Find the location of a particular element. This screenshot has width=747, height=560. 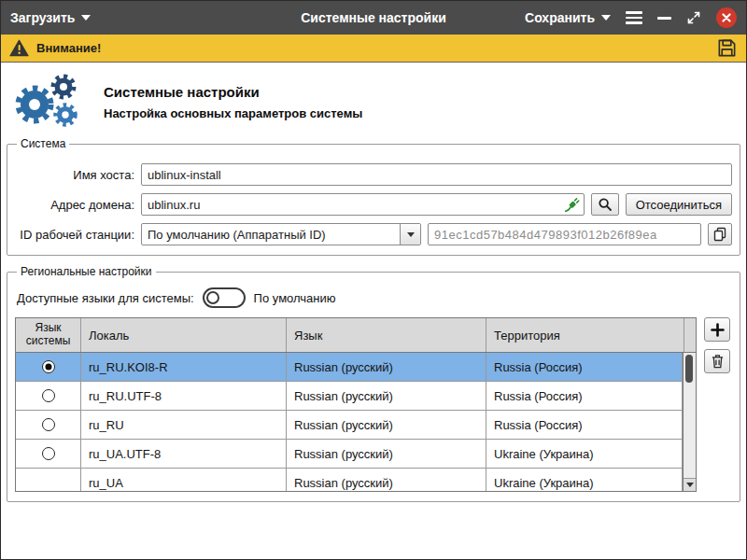

maximize-button is located at coordinates (694, 18).